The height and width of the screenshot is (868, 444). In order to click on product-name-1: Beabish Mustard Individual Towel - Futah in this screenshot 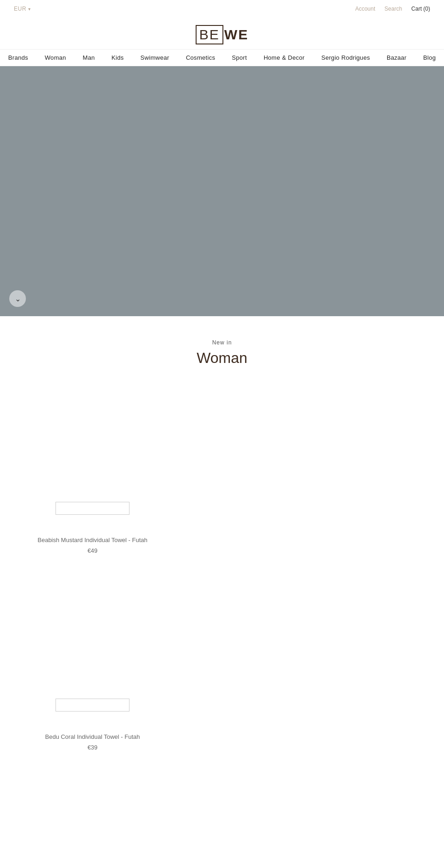, I will do `click(92, 540)`.